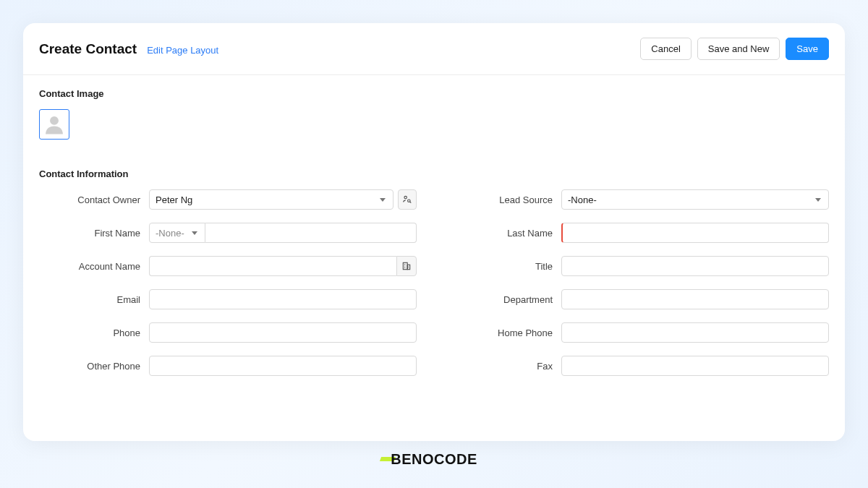  What do you see at coordinates (90, 266) in the screenshot?
I see `account-name-label: Account Name` at bounding box center [90, 266].